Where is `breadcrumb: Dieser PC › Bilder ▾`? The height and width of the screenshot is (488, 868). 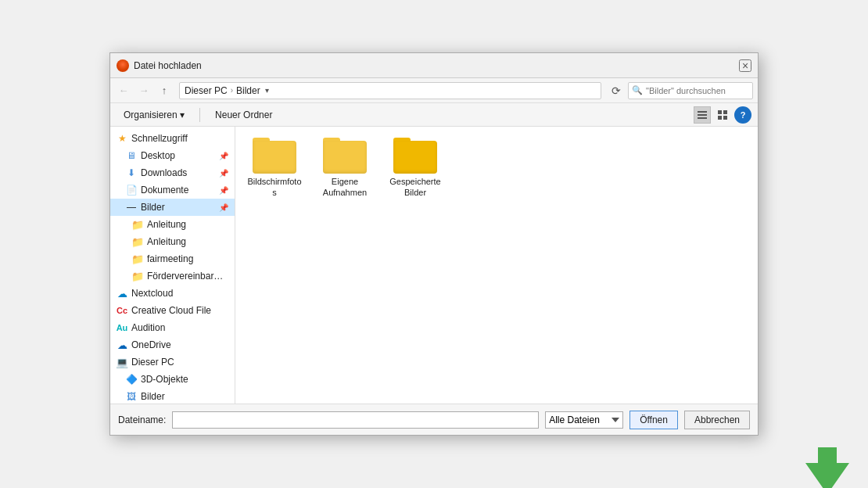
breadcrumb: Dieser PC › Bilder ▾ is located at coordinates (390, 91).